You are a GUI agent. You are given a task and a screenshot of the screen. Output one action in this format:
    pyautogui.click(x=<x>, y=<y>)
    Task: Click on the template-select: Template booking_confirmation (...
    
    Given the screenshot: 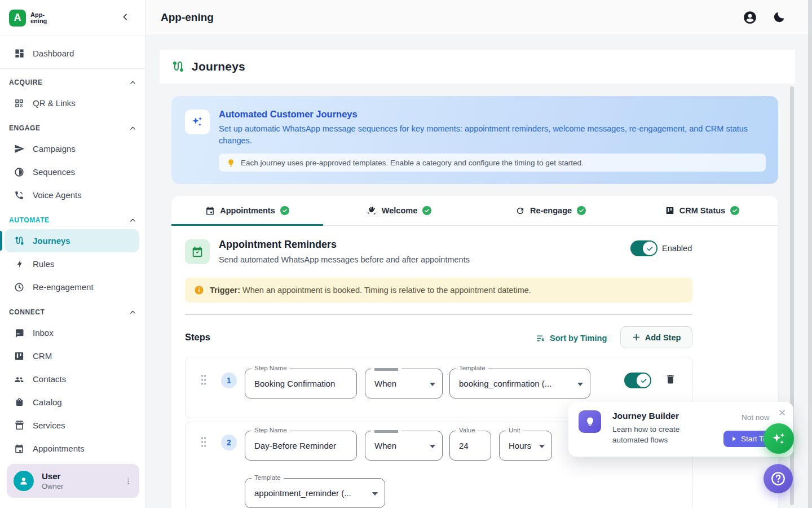 What is the action you would take?
    pyautogui.click(x=520, y=384)
    